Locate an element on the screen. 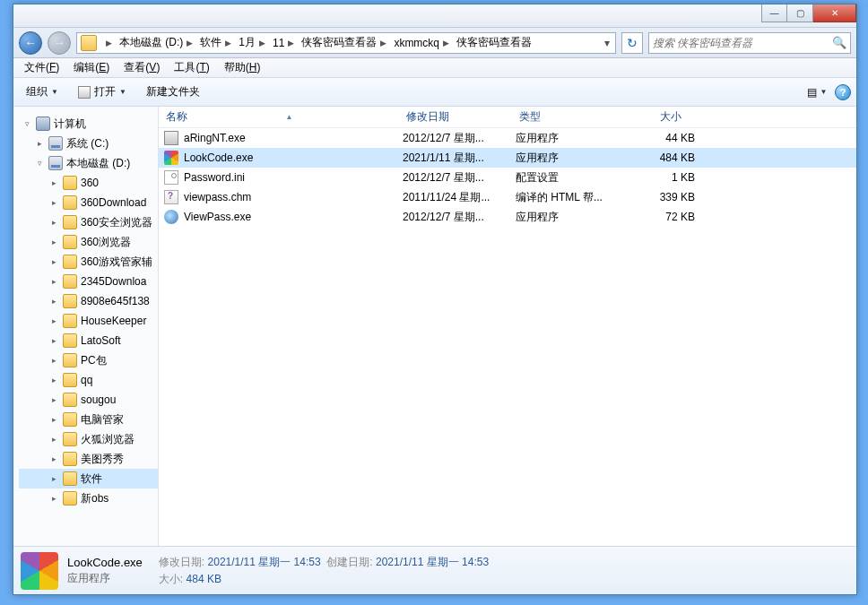 This screenshot has width=868, height=605. search-icon: 🔍 is located at coordinates (839, 43).